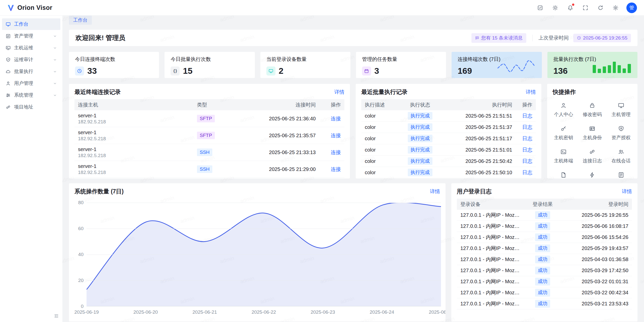 The height and width of the screenshot is (322, 644). I want to click on sidebar-item-workbench: 工作台, so click(31, 24).